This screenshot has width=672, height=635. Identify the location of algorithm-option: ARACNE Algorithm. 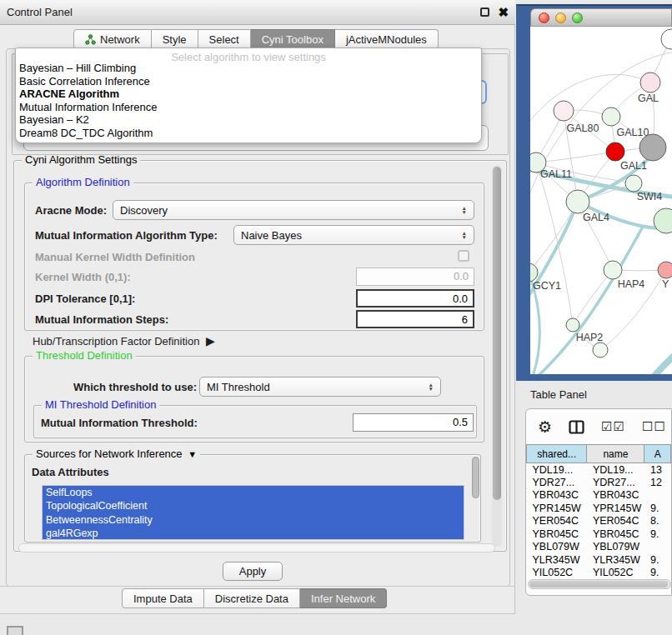
(248, 94).